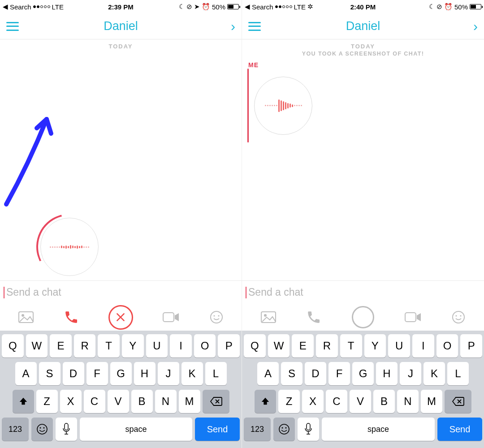 This screenshot has width=484, height=448. I want to click on sent-voice-message, so click(363, 106).